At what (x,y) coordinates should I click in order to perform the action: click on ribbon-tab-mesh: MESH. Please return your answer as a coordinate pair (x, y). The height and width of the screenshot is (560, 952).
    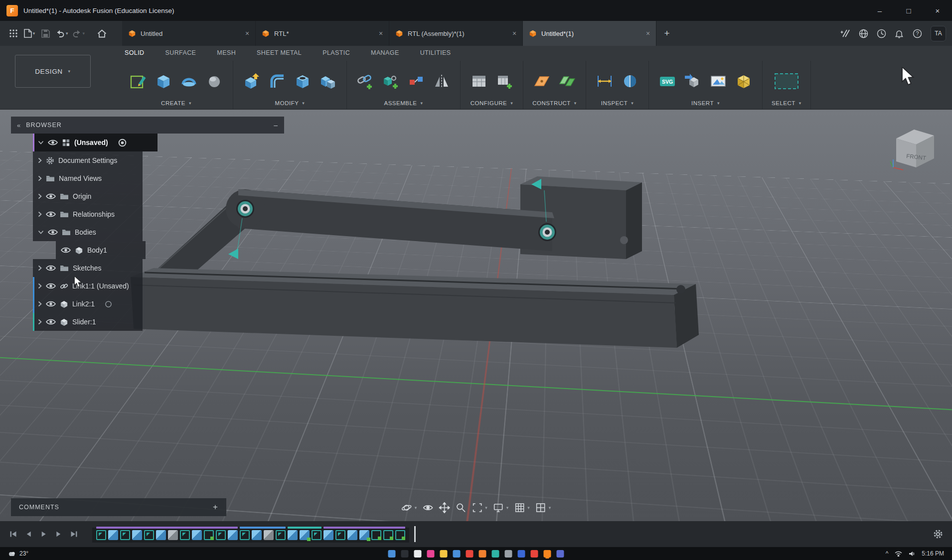
    Looking at the image, I should click on (226, 53).